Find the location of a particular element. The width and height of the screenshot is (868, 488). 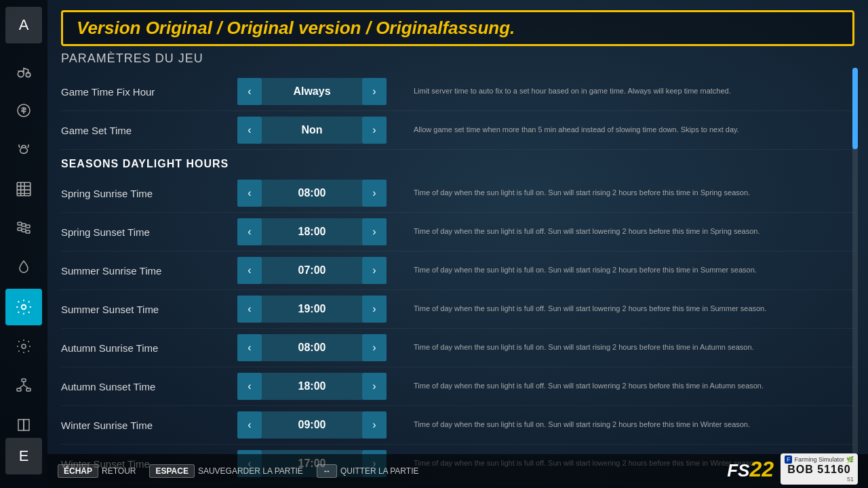

sidebar-item-e: E is located at coordinates (24, 456).